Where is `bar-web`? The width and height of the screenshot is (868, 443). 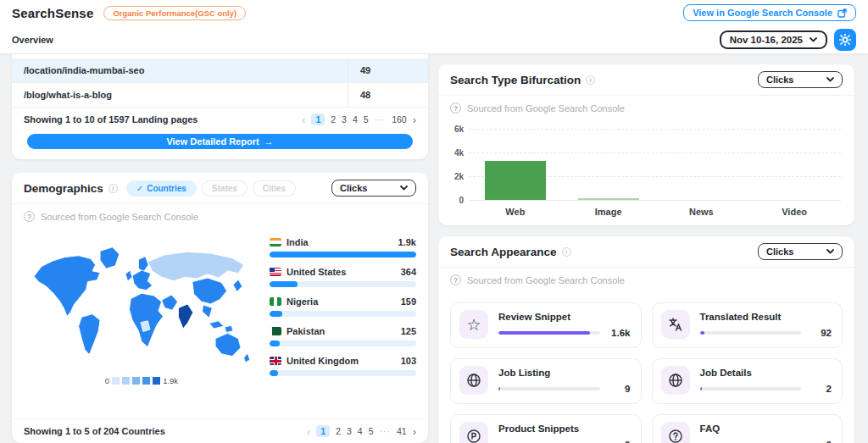 bar-web is located at coordinates (515, 180).